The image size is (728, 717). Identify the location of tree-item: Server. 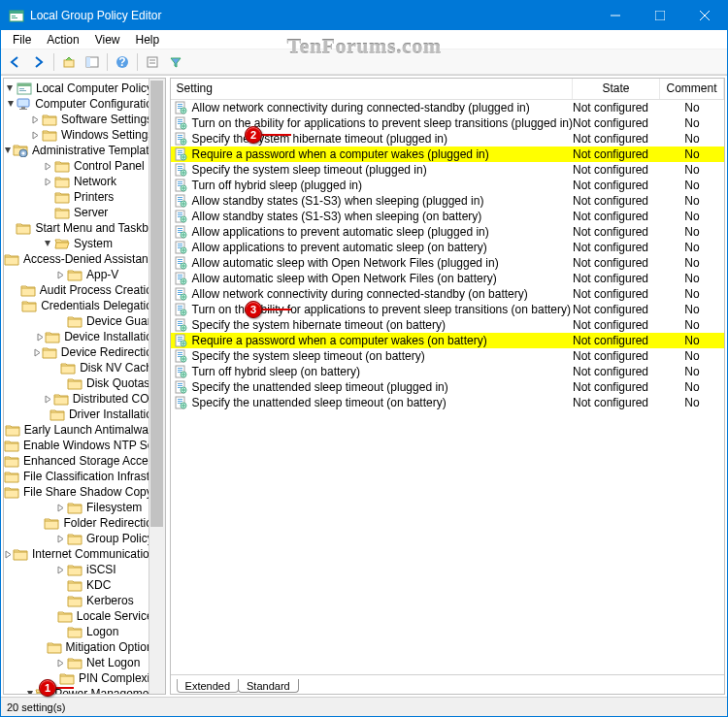
(84, 212).